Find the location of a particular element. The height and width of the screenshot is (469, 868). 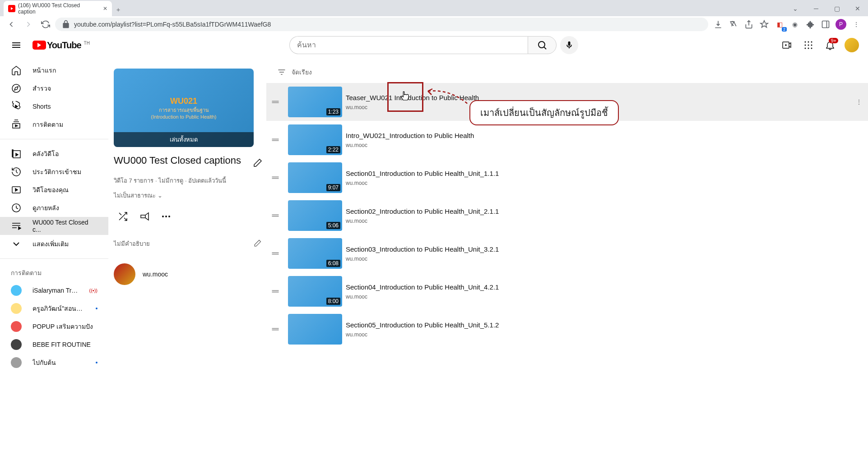

search-button is located at coordinates (542, 45).